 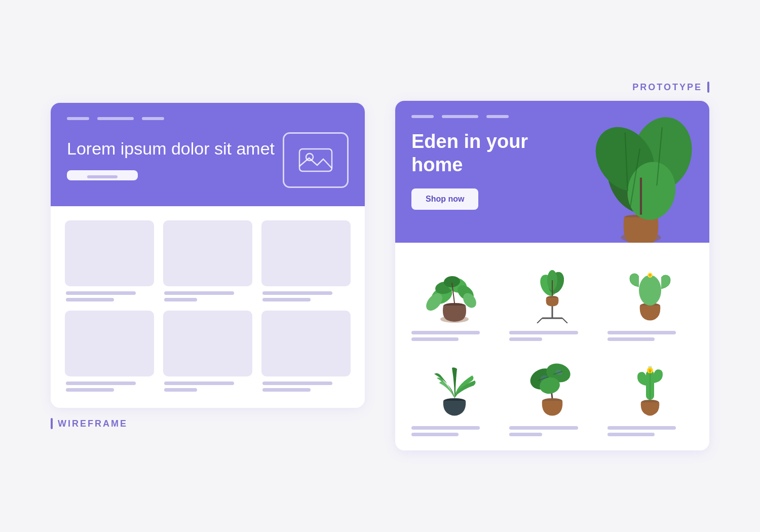 What do you see at coordinates (445, 199) in the screenshot?
I see `shop-now-button: Shop now` at bounding box center [445, 199].